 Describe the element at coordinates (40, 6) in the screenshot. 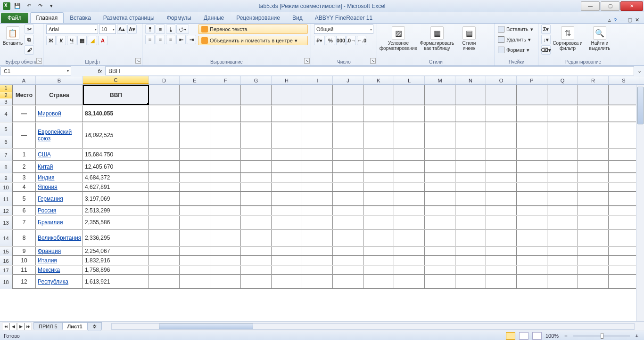

I see `redo-button: ↷` at that location.